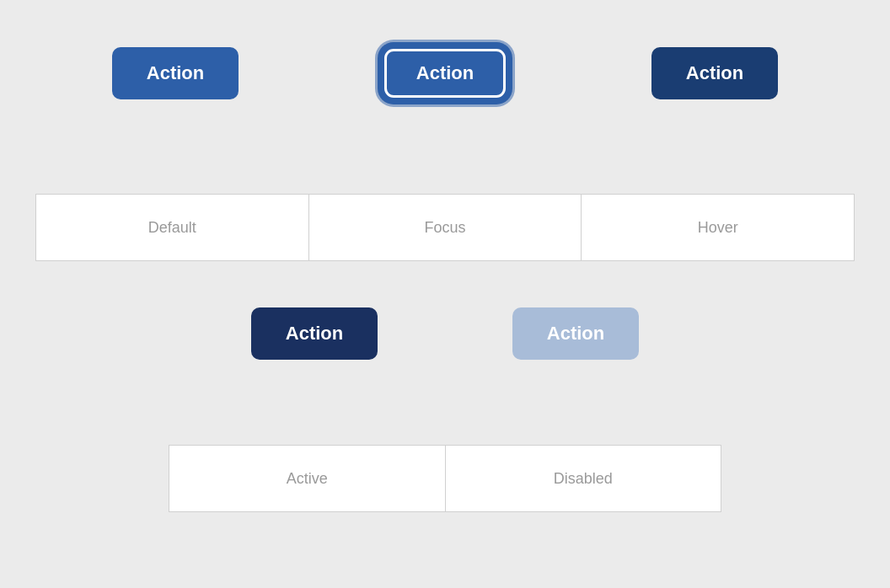 The height and width of the screenshot is (588, 890). Describe the element at coordinates (445, 227) in the screenshot. I see `label-row: Default Focus Hover` at that location.